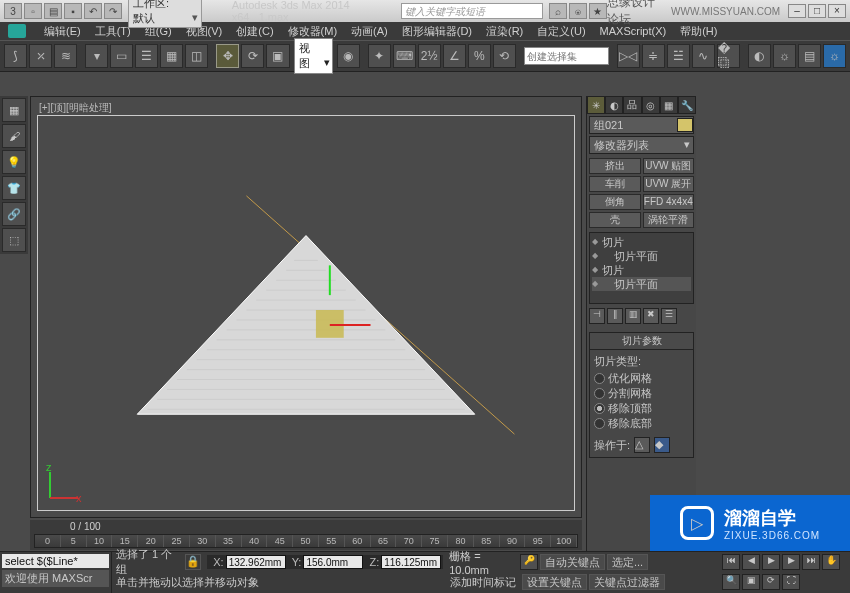  Describe the element at coordinates (669, 166) in the screenshot. I see `modifier-button: UVW 贴图` at that location.